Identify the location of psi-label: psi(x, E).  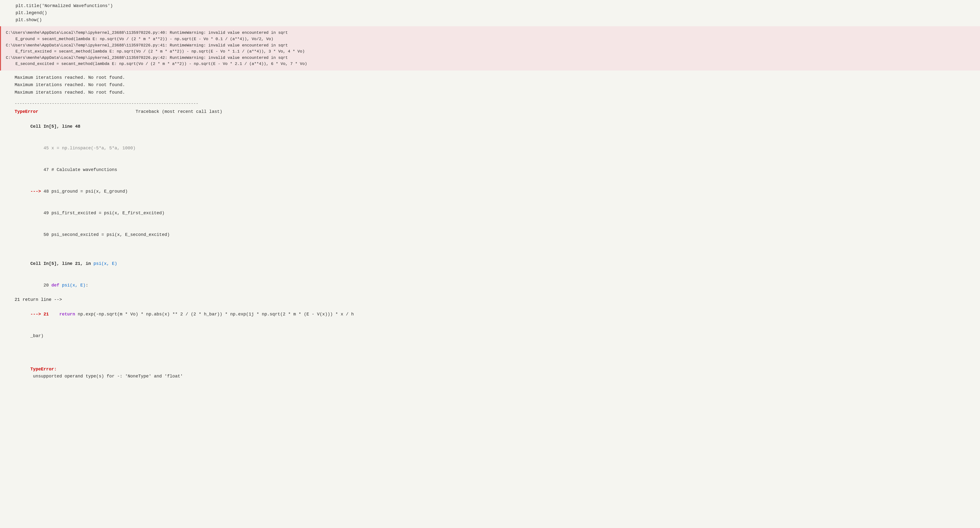
(105, 264).